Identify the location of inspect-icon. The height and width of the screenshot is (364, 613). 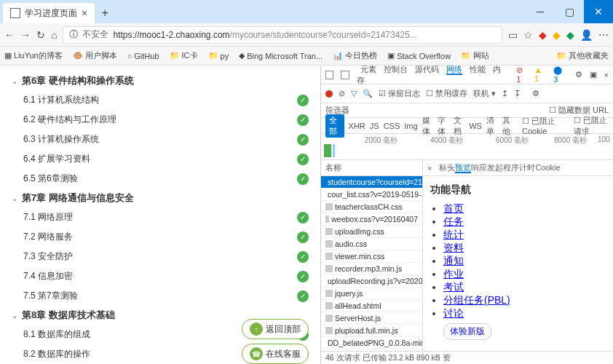
(329, 75).